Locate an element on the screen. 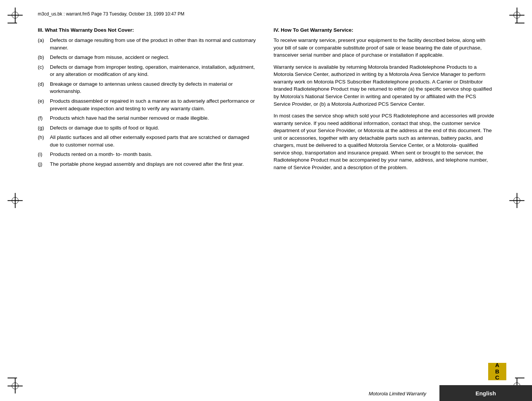 This screenshot has height=401, width=532. list-item-text: All plastic surfaces and all other exter… is located at coordinates (154, 141).